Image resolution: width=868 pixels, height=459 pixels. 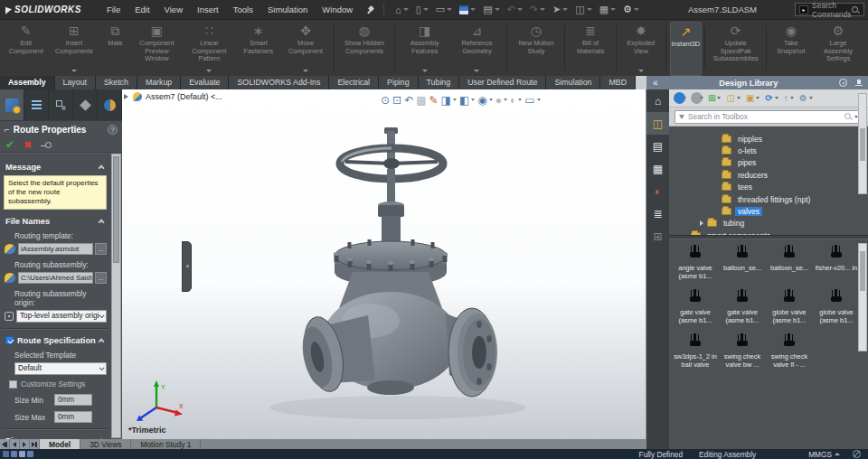 I want to click on displaymanager-tab, so click(x=110, y=105).